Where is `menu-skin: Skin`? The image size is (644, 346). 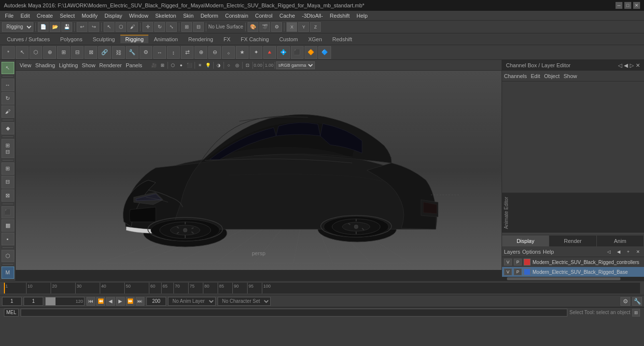 menu-skin: Skin is located at coordinates (189, 16).